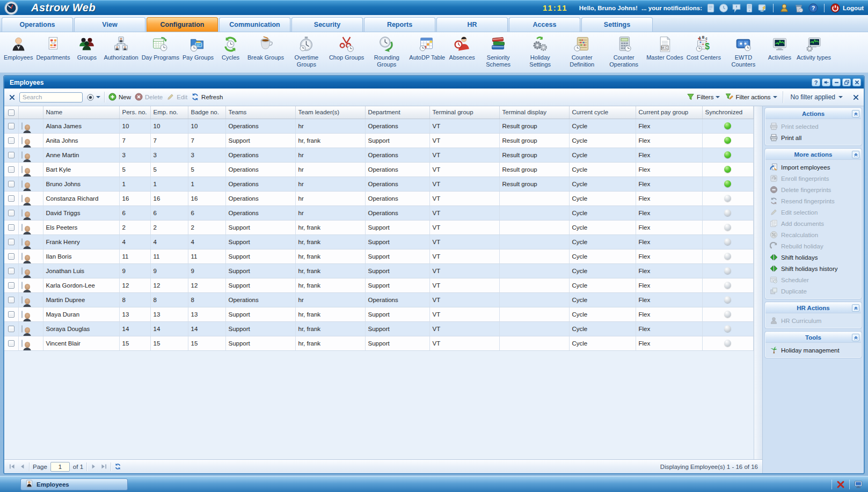  I want to click on column-header-current-cycle: Current cycle, so click(602, 113).